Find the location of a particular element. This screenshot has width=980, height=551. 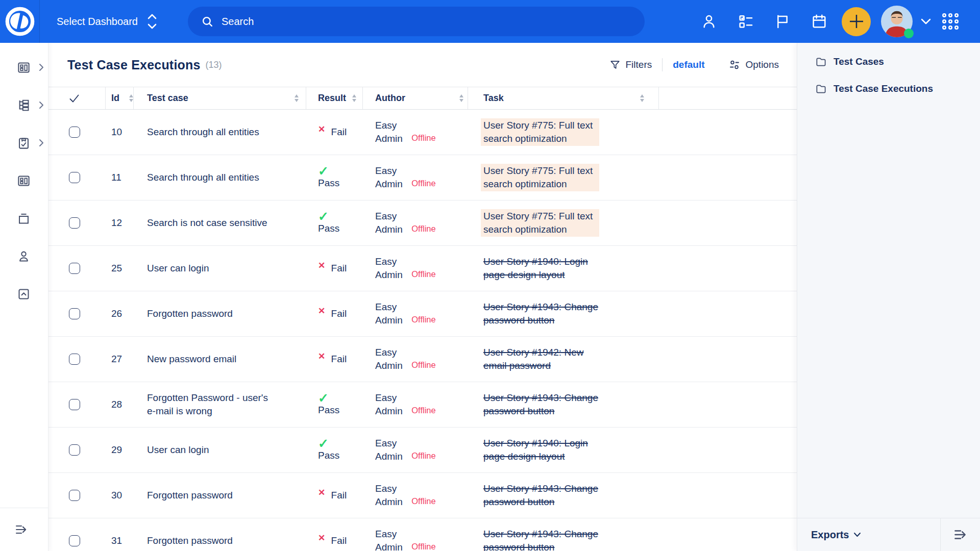

table-row: 25 User can login ✕ Fail Easy Admin Offl… is located at coordinates (423, 268).